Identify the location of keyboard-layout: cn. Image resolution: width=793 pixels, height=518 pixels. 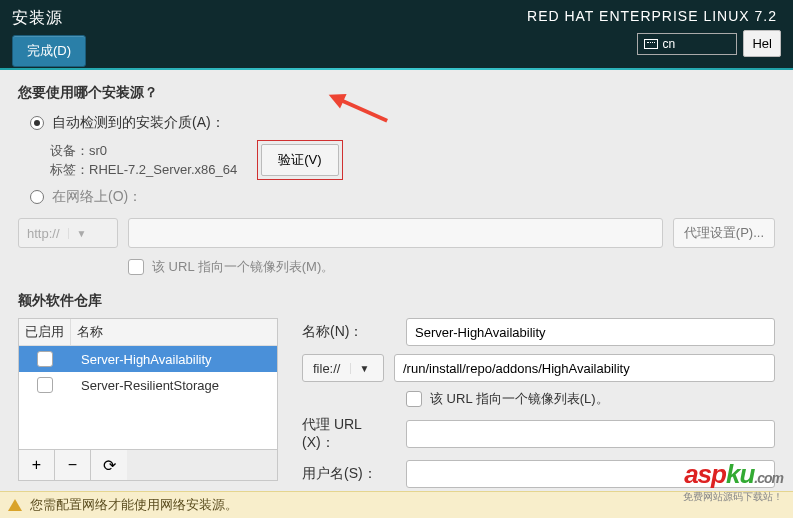
(668, 44).